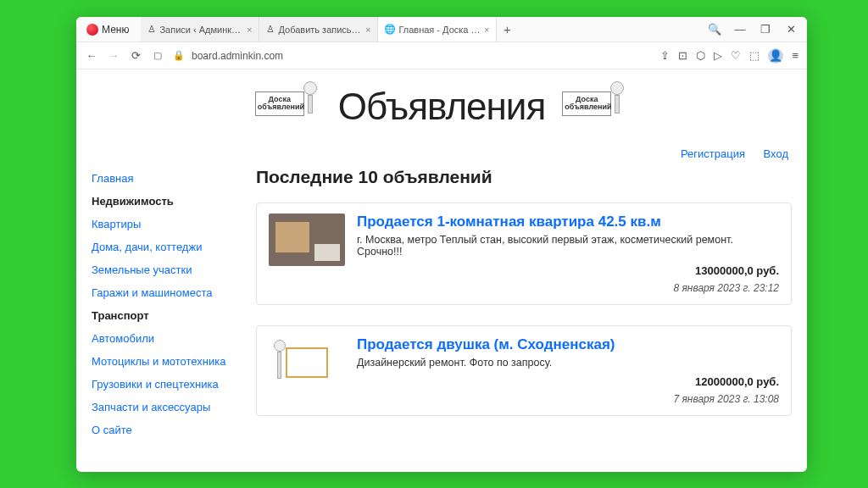 This screenshot has height=488, width=868. I want to click on back-button: ←, so click(92, 56).